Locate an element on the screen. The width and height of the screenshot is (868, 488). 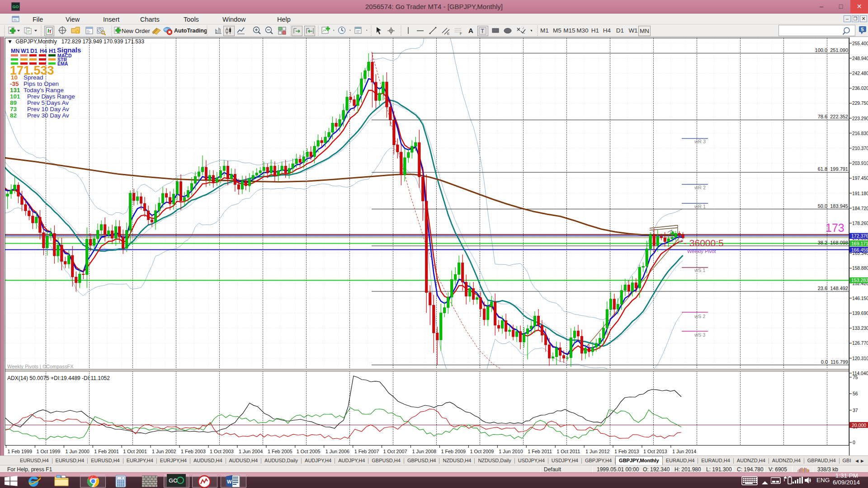
svg-text: 37 is located at coordinates (855, 410).